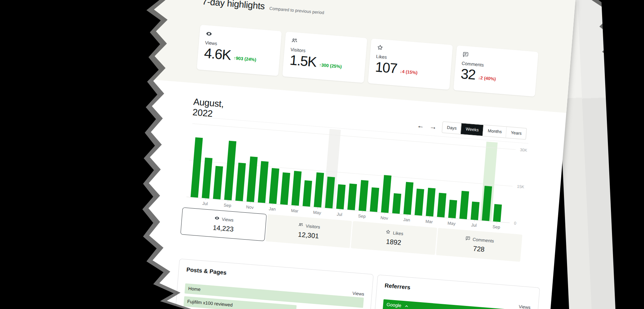 Image resolution: width=644 pixels, height=309 pixels. I want to click on comment-icon, so click(468, 239).